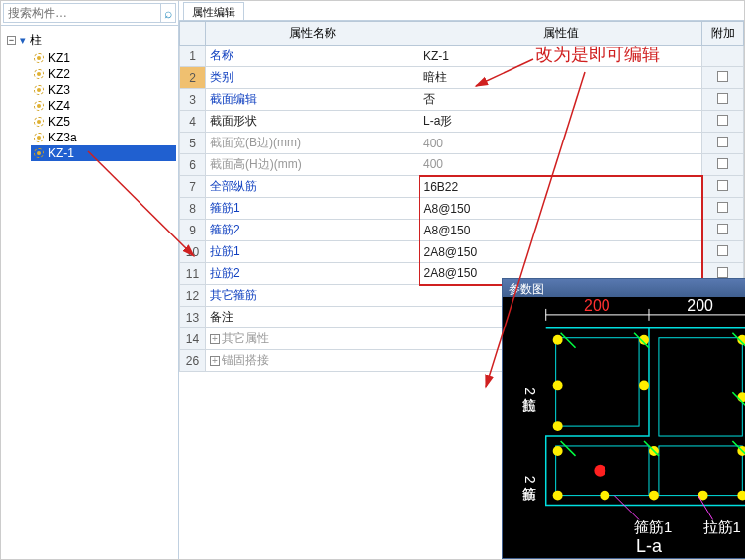 This screenshot has height=560, width=745. I want to click on property-row: 9箍筋2A8@150, so click(462, 231).